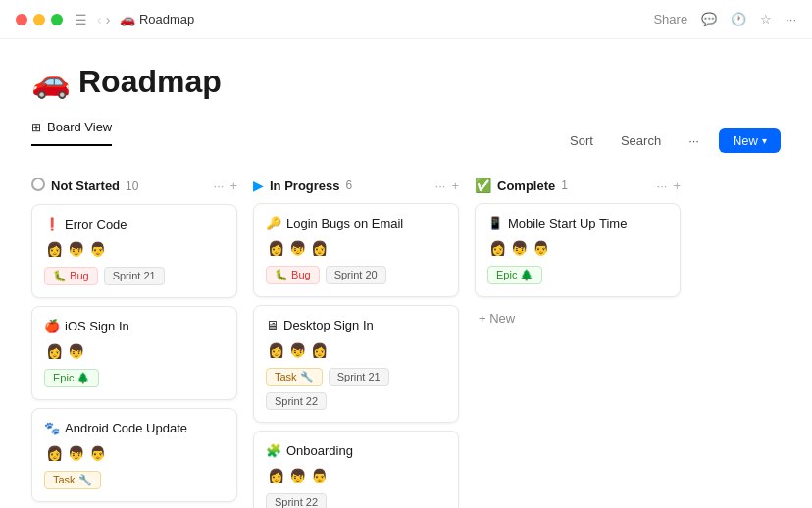 This screenshot has height=508, width=812. What do you see at coordinates (274, 224) in the screenshot?
I see `card-icon: 🔑` at bounding box center [274, 224].